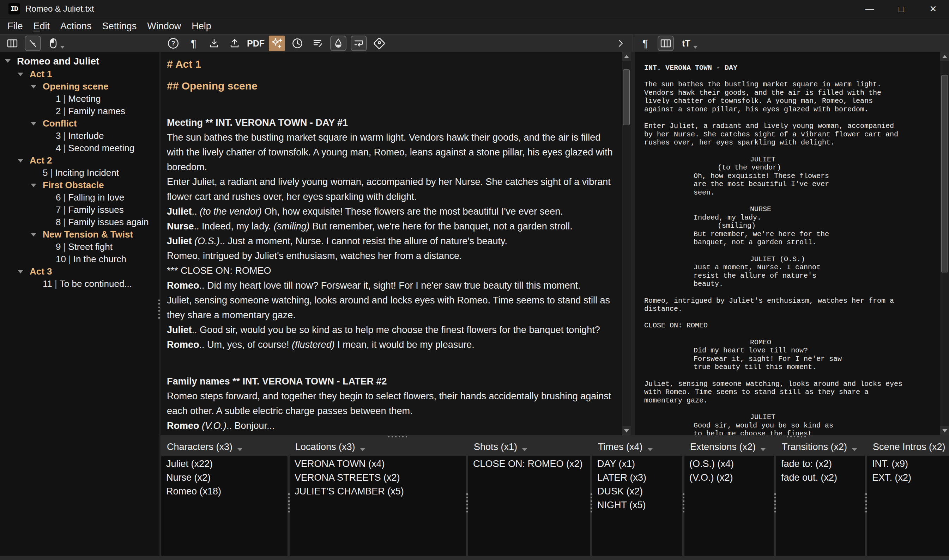 The width and height of the screenshot is (949, 560). Describe the element at coordinates (164, 26) in the screenshot. I see `menu-window: Window` at that location.